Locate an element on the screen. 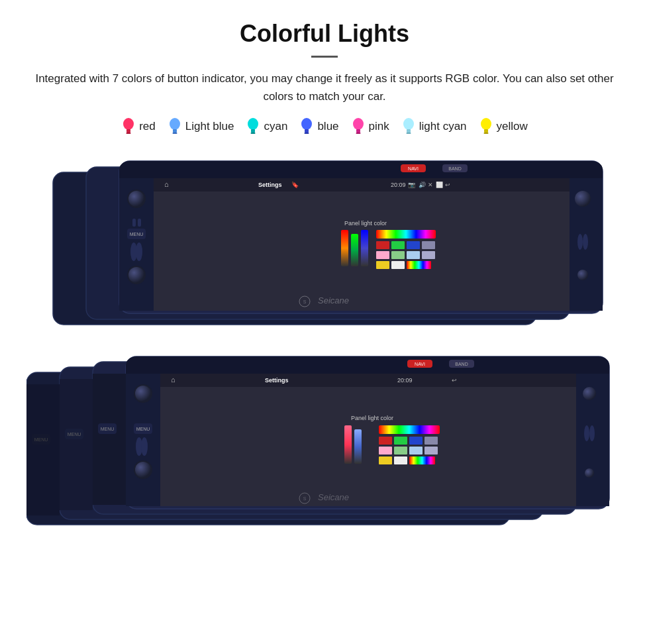  pink-bulb-icon is located at coordinates (358, 127).